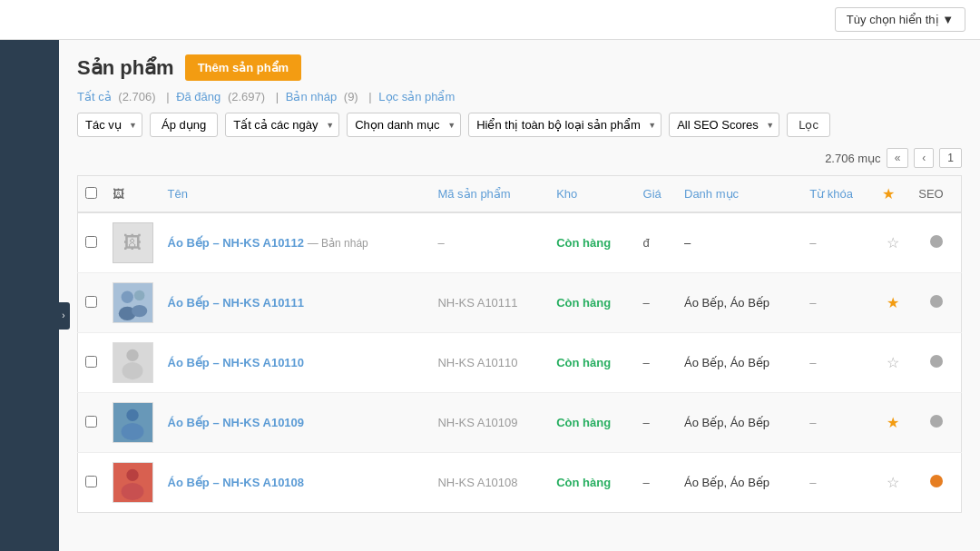  What do you see at coordinates (125, 68) in the screenshot?
I see `page-title: Sản phẩm` at bounding box center [125, 68].